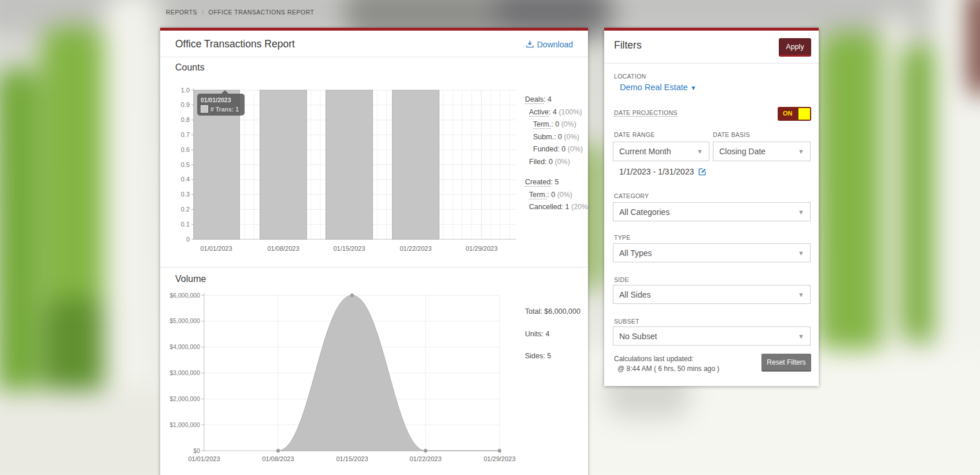  What do you see at coordinates (555, 44) in the screenshot?
I see `download-label: Download` at bounding box center [555, 44].